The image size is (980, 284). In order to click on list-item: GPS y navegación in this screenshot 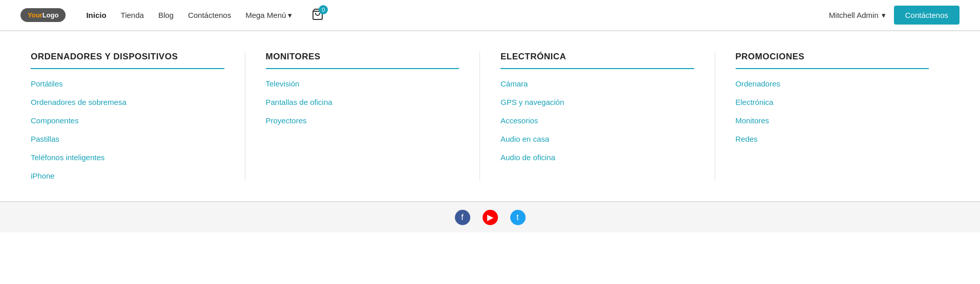, I will do `click(597, 102)`.